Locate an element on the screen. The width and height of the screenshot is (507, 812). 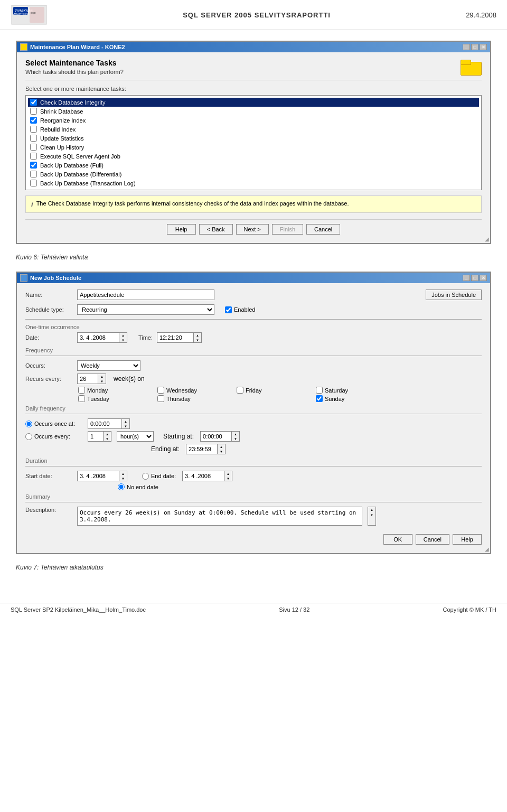
schedule-resize-handle: ◢ is located at coordinates (487, 549).